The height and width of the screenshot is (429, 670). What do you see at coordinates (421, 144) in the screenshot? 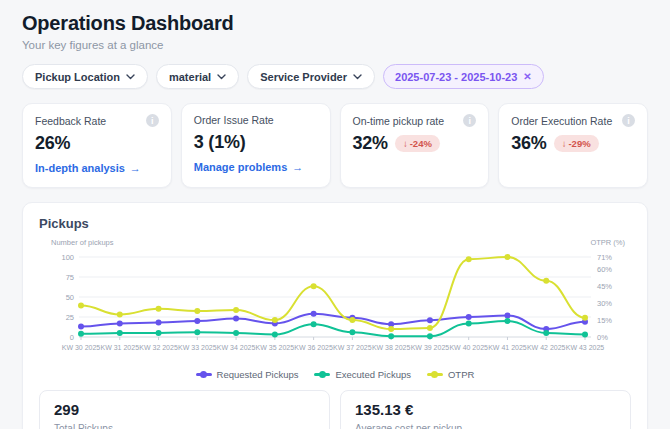
I see `trend-badge-value: -24%` at bounding box center [421, 144].